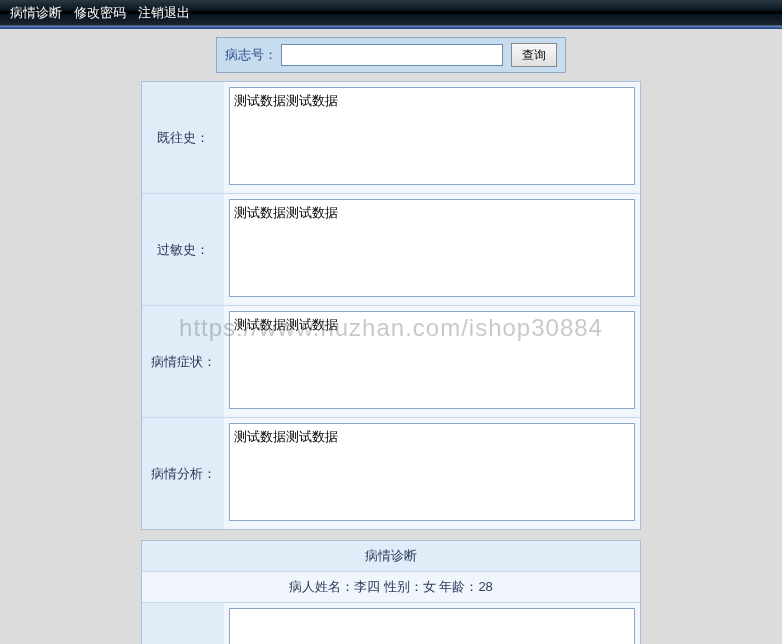 This screenshot has height=644, width=782. I want to click on label-analysis: 病情分析：, so click(183, 474).